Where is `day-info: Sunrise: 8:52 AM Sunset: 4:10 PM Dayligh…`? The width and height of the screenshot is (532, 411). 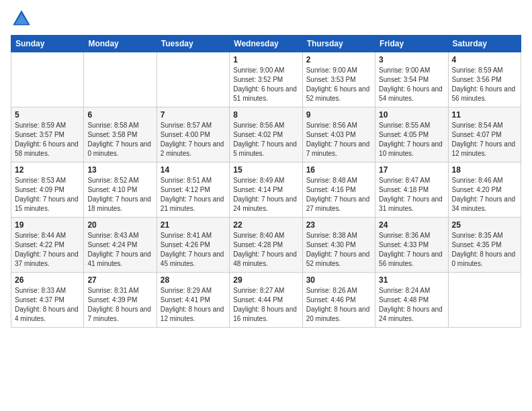
day-info: Sunrise: 8:52 AM Sunset: 4:10 PM Dayligh… is located at coordinates (120, 195).